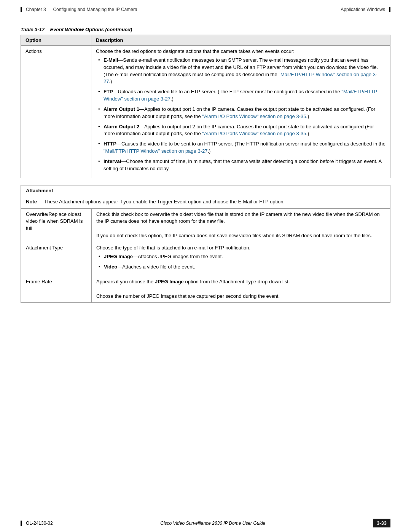 This screenshot has height=532, width=411. What do you see at coordinates (56, 225) in the screenshot?
I see `option-overwrite: Overwrite/Replace oldest video file when…` at bounding box center [56, 225].